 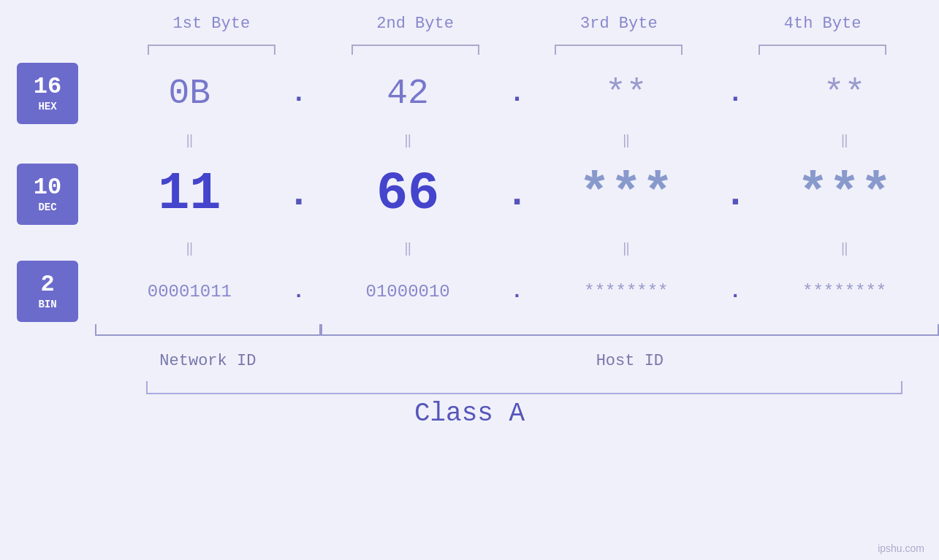 What do you see at coordinates (845, 248) in the screenshot?
I see `eq8: ‖` at bounding box center [845, 248].